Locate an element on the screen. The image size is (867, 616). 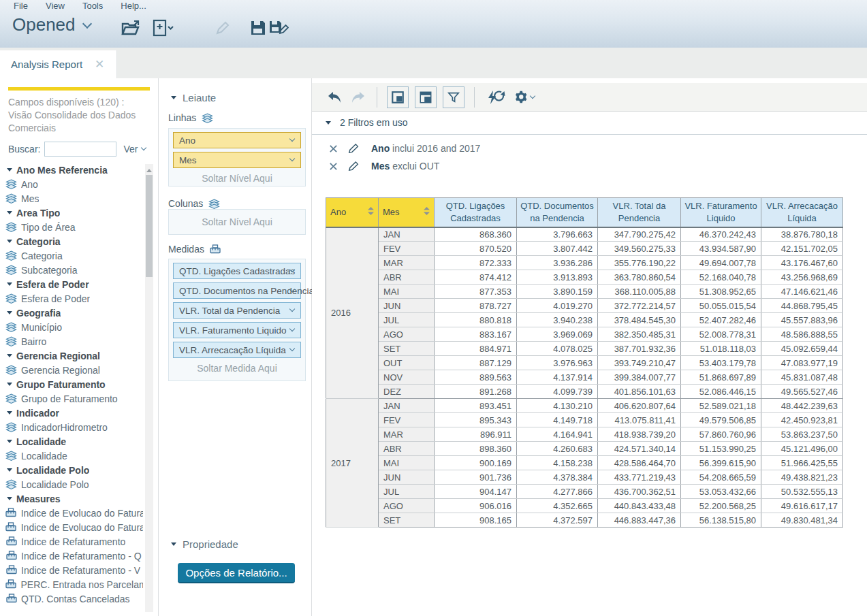
properties-section-header: Propriedade is located at coordinates (204, 545).